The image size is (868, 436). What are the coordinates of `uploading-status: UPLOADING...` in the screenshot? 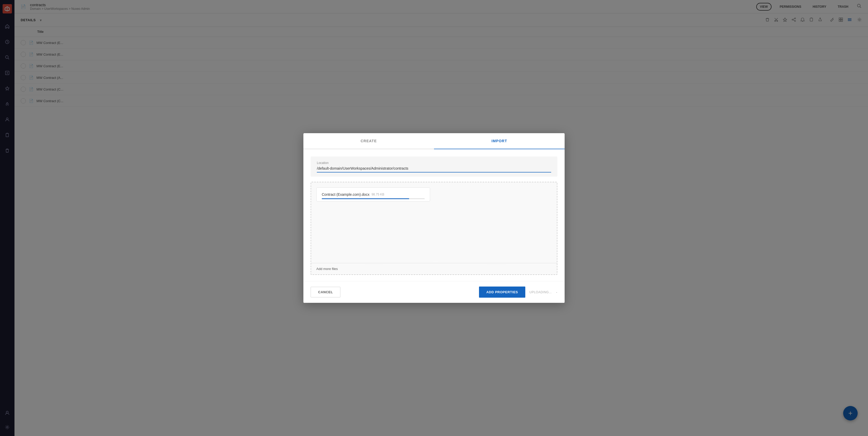 It's located at (540, 292).